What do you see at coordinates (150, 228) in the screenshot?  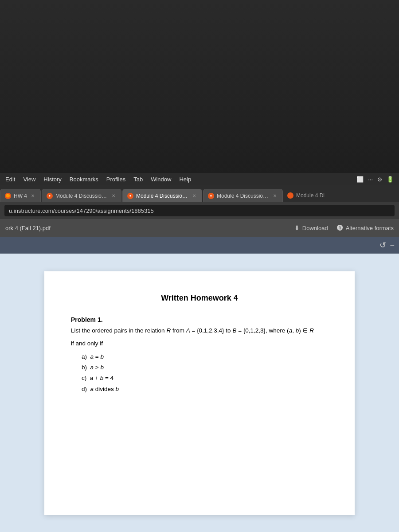 I see `doc-title: ork 4 (Fall 21).pdf` at bounding box center [150, 228].